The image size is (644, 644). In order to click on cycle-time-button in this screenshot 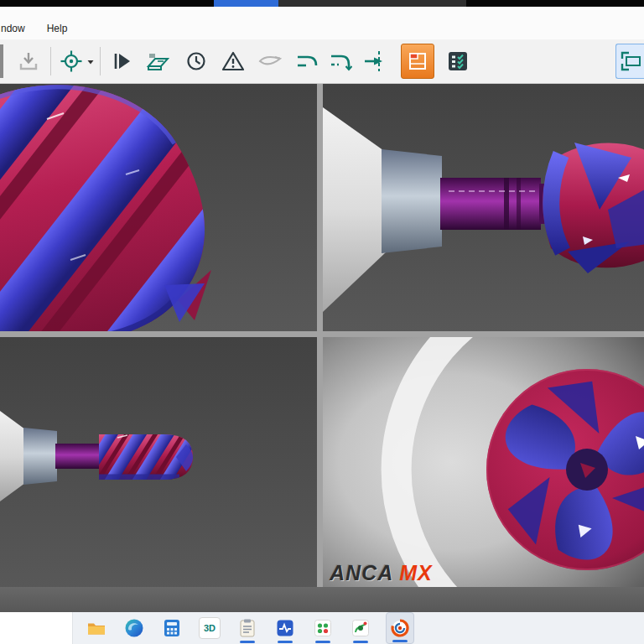, I will do `click(196, 61)`.